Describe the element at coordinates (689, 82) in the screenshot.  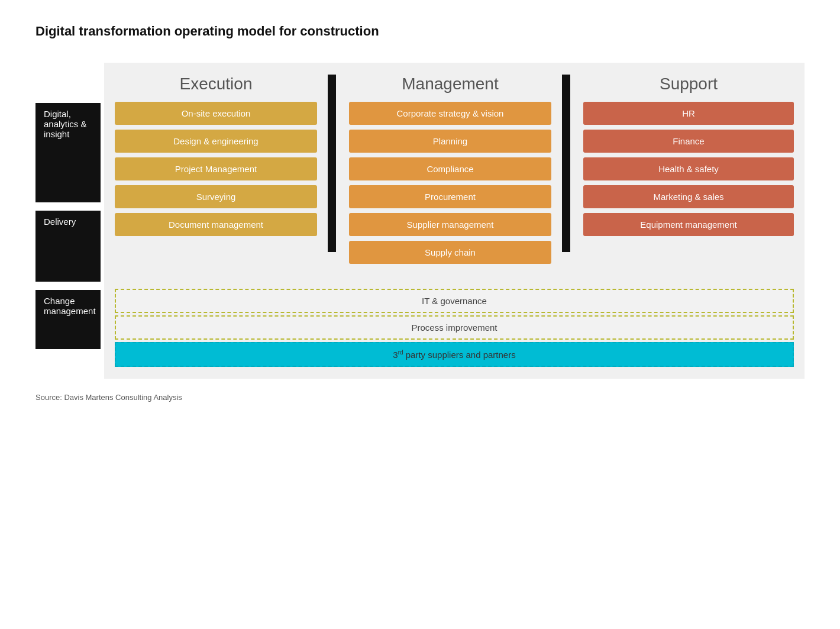
I see `support-header: Support` at that location.